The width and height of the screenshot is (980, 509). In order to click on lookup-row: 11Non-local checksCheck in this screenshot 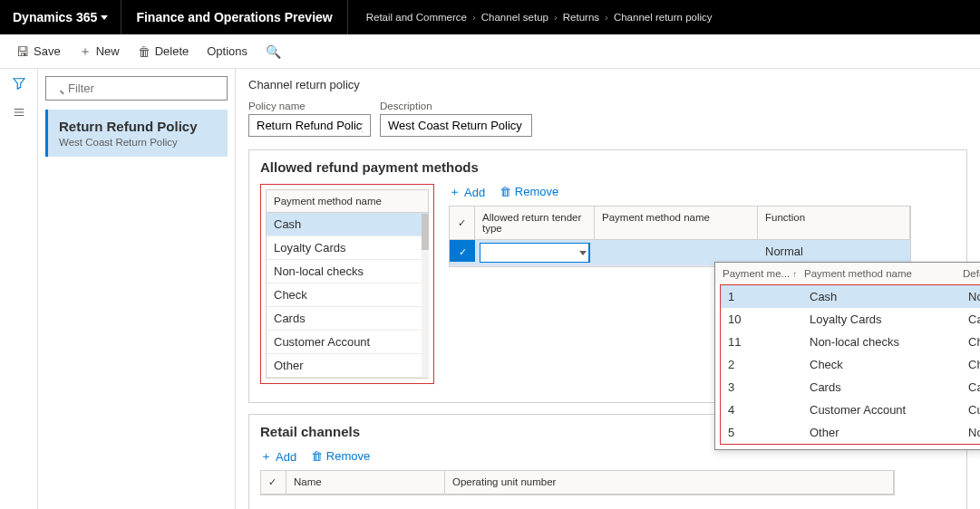, I will do `click(850, 342)`.